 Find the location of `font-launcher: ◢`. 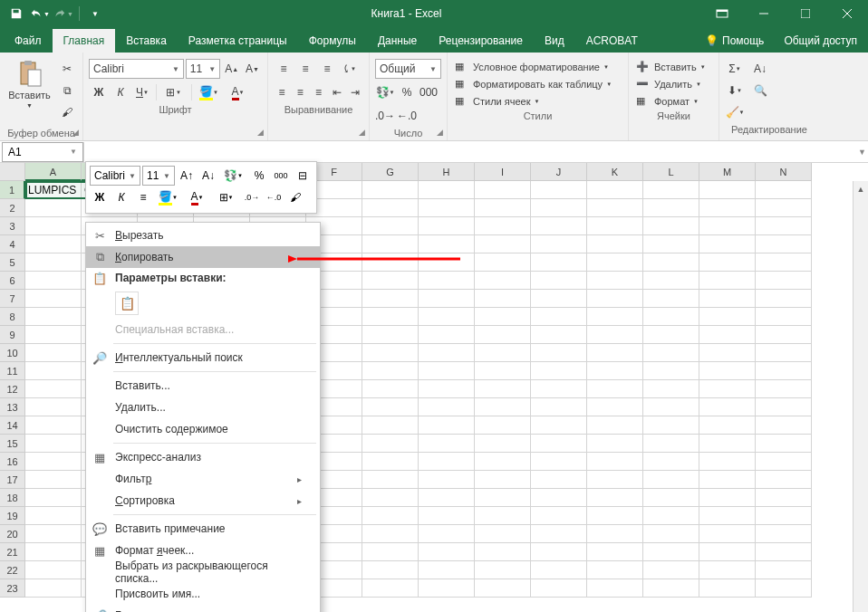

font-launcher: ◢ is located at coordinates (261, 132).